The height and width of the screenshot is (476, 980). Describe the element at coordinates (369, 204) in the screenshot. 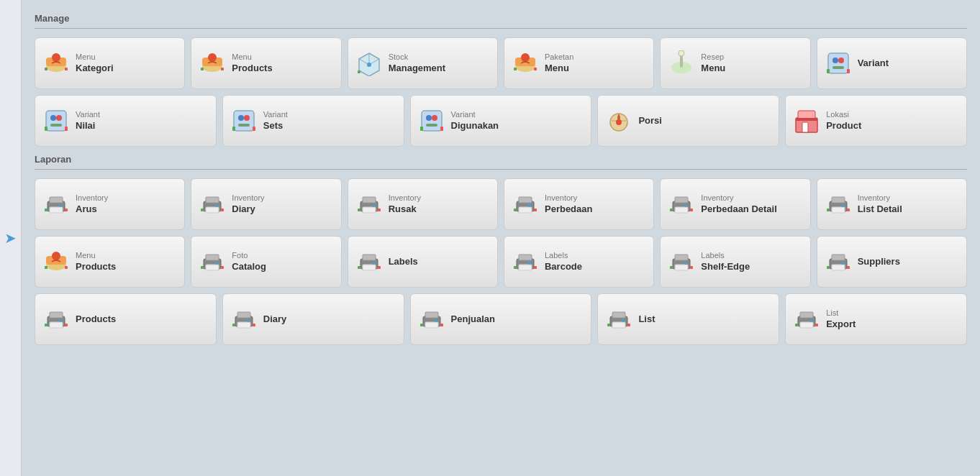

I see `card-icon-rusak` at that location.